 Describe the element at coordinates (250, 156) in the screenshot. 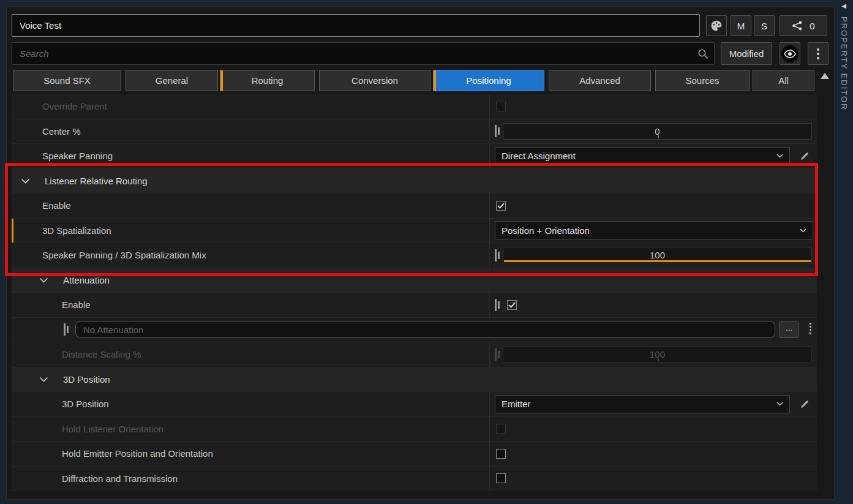

I see `speaker-panning-label: Speaker Panning` at that location.